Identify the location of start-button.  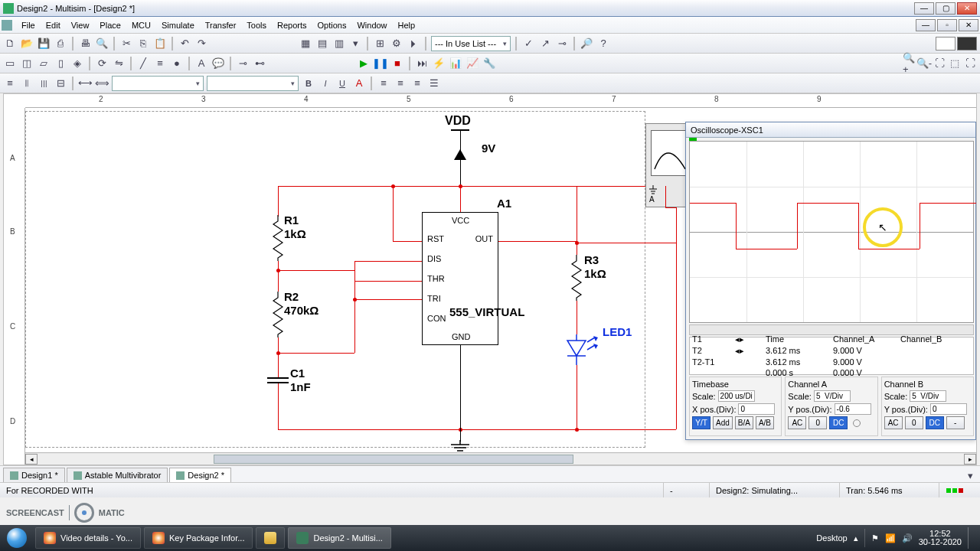
(17, 538).